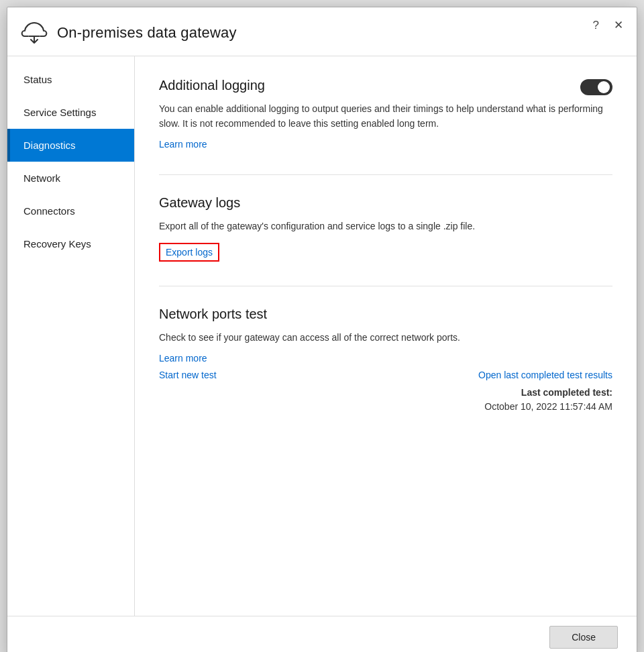 The height and width of the screenshot is (652, 644). Describe the element at coordinates (386, 203) in the screenshot. I see `gateway-logs-title: Gateway logs` at that location.